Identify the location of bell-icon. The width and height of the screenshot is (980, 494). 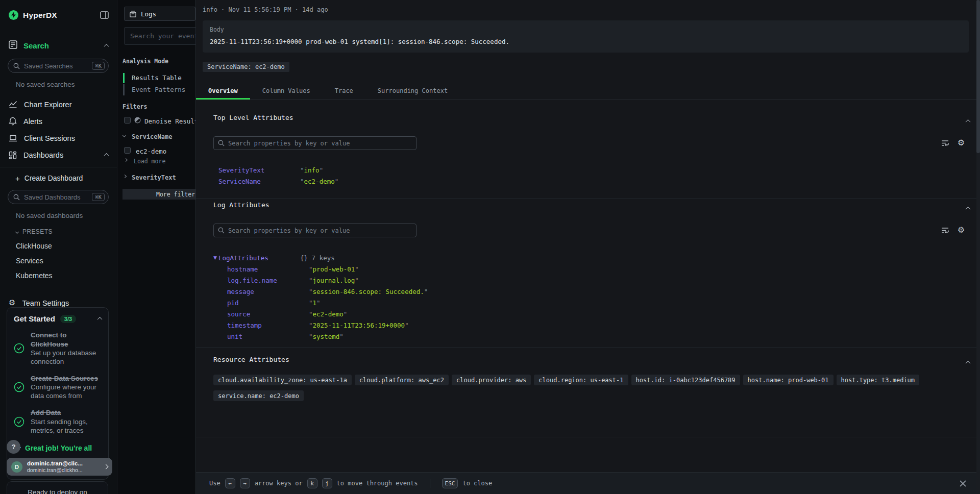
(13, 121).